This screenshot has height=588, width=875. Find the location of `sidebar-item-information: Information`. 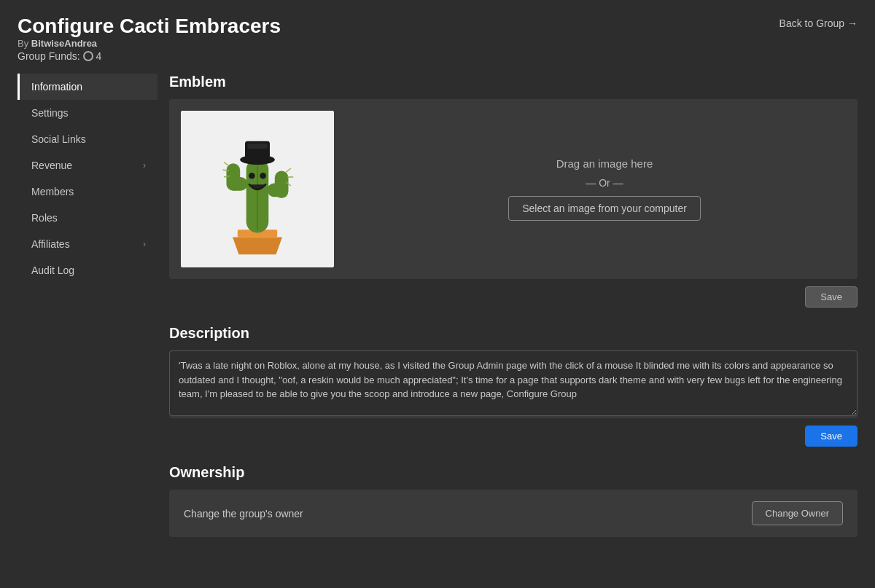

sidebar-item-information: Information is located at coordinates (88, 87).